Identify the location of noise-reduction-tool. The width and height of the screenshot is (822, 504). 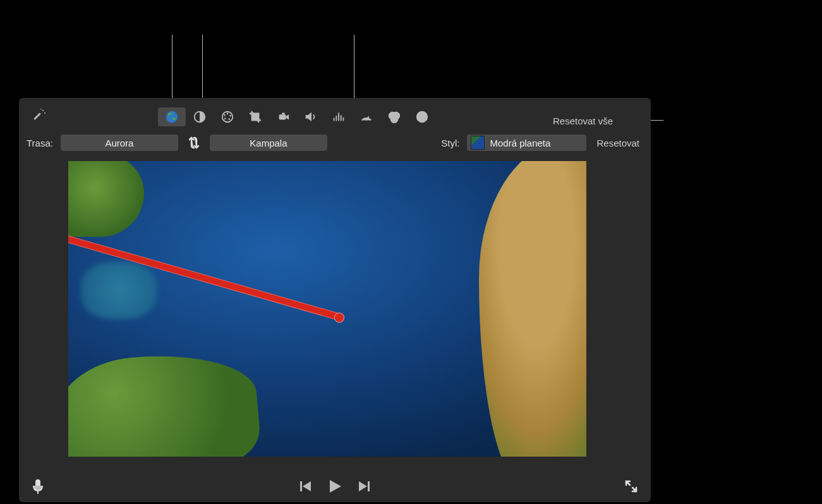
(339, 117).